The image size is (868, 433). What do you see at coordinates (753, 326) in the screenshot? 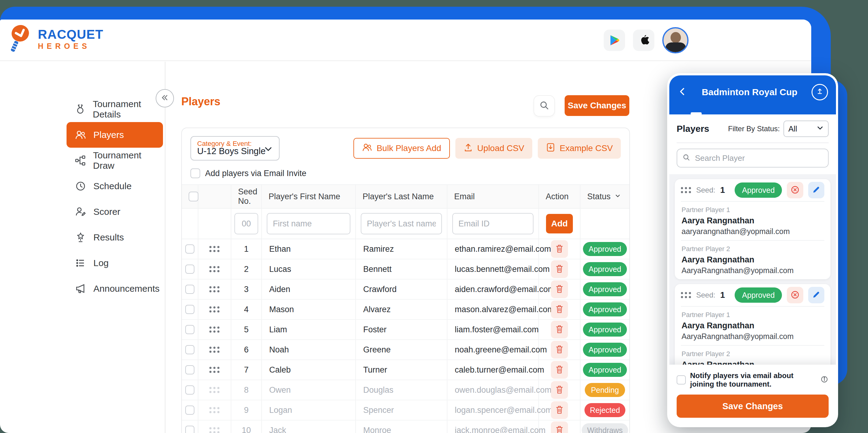
I see `partner-name: Aarya Rangnathan` at bounding box center [753, 326].